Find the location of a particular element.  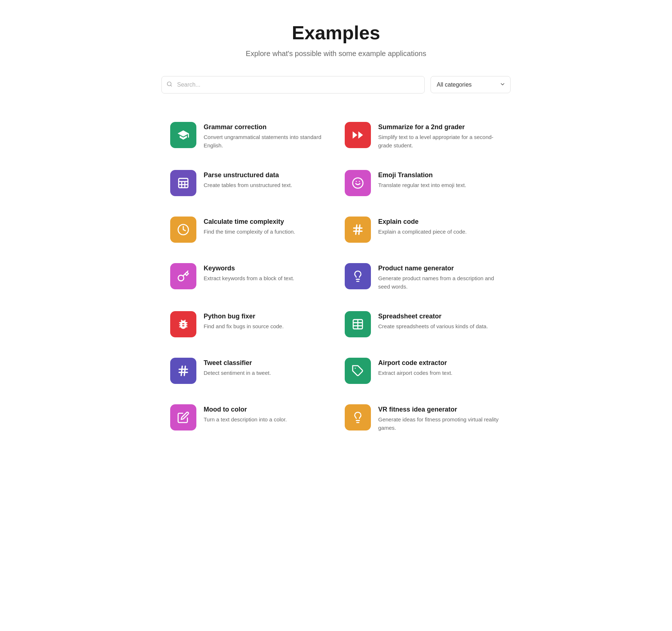

example-desc-summarize-2nd-grader: Simplify text to a level appropriate for… is located at coordinates (440, 141).